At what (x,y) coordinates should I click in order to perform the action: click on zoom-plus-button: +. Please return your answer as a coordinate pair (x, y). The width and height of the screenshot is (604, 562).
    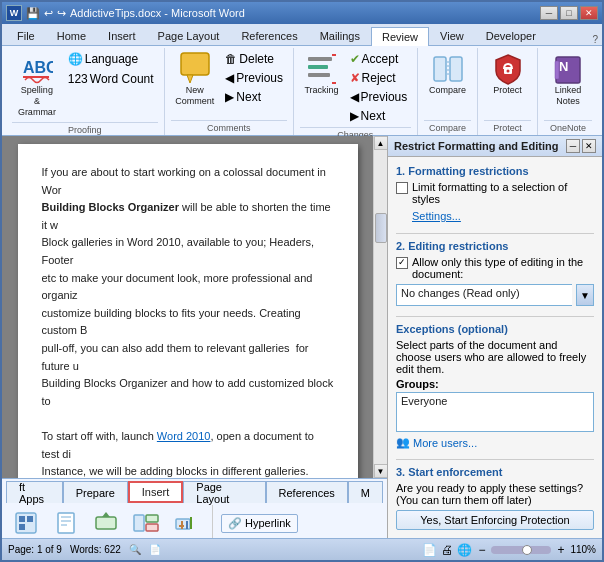
    Looking at the image, I should click on (560, 550).